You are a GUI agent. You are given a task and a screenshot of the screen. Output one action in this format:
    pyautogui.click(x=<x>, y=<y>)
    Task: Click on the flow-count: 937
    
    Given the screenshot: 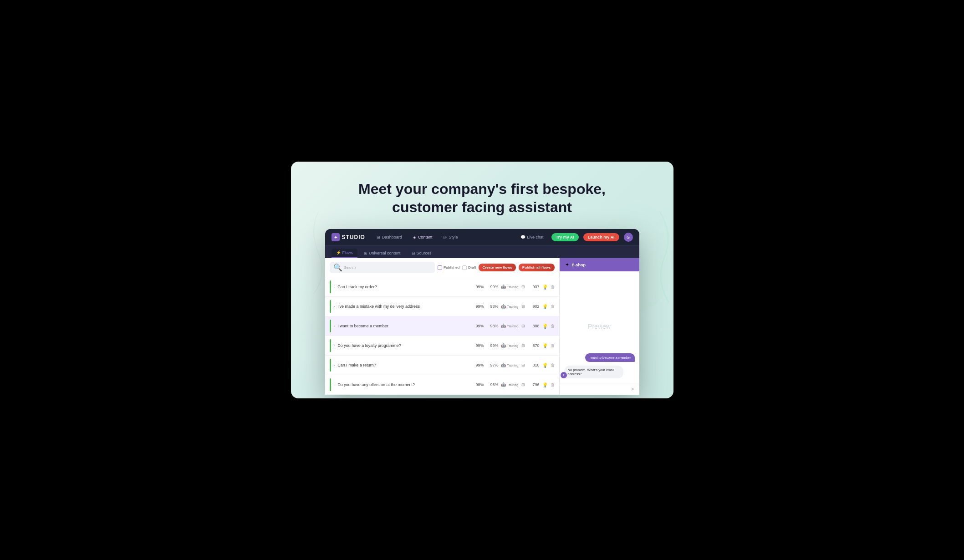 What is the action you would take?
    pyautogui.click(x=534, y=287)
    